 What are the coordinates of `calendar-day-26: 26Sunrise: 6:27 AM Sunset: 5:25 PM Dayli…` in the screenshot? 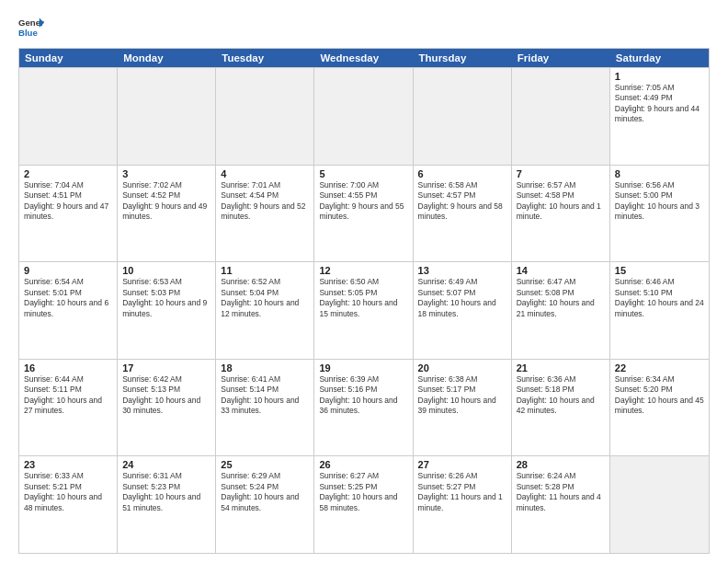 It's located at (364, 504).